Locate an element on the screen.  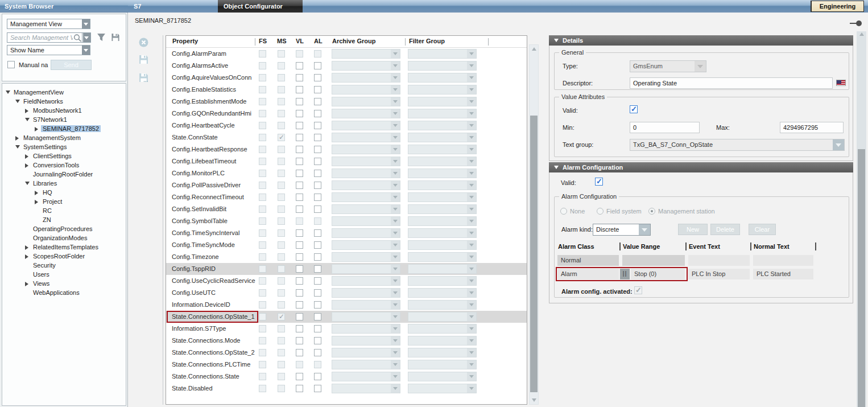
save-icon is located at coordinates (115, 38).